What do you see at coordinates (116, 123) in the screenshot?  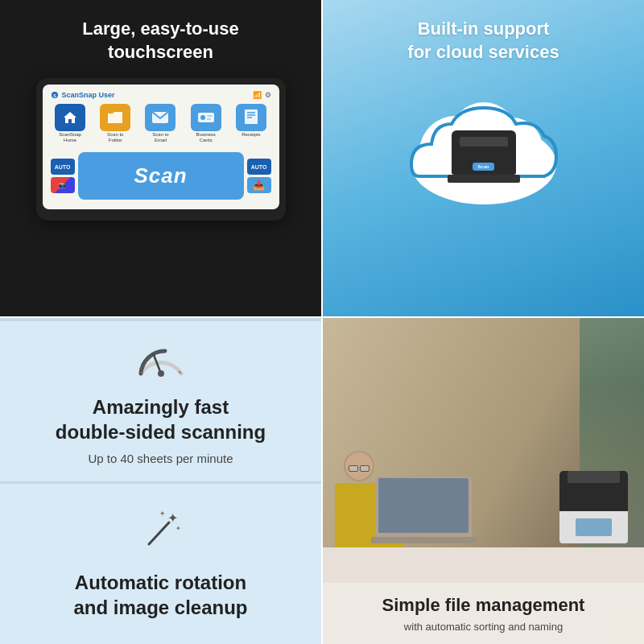 I see `app-folder: Scan toFolder` at bounding box center [116, 123].